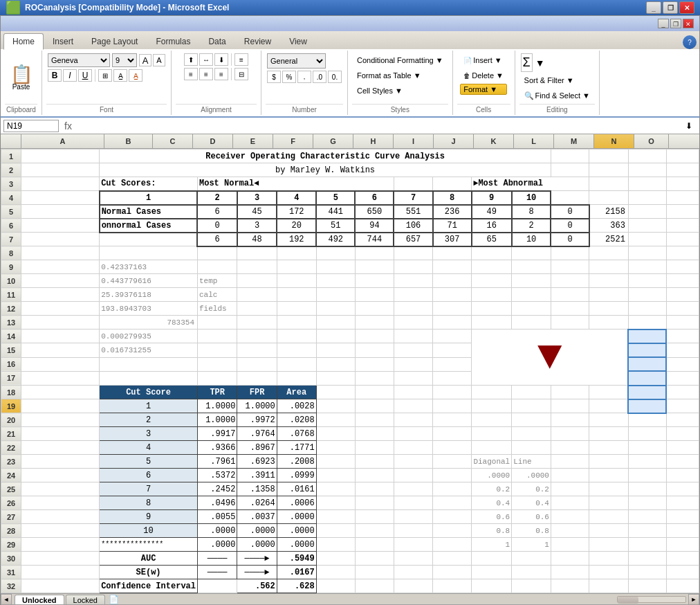 The height and width of the screenshot is (605, 700). What do you see at coordinates (609, 212) in the screenshot?
I see `cell-m5: 2158` at bounding box center [609, 212].